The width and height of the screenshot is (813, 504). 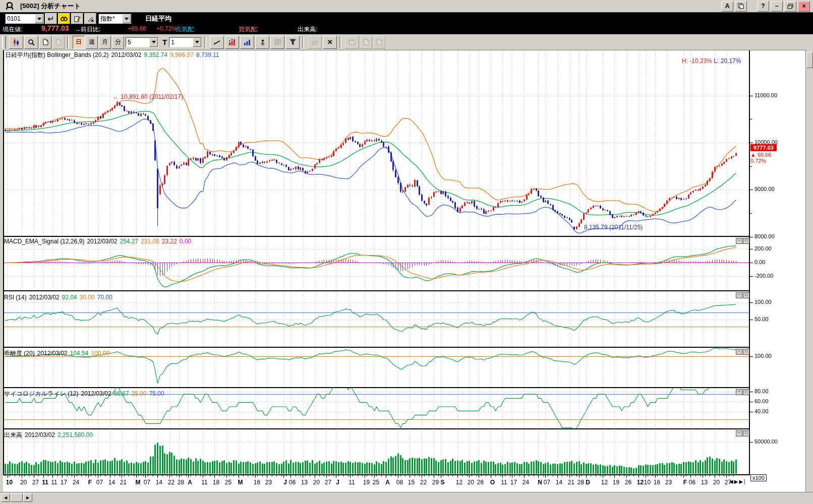 What do you see at coordinates (804, 6) in the screenshot?
I see `close-button: ×` at bounding box center [804, 6].